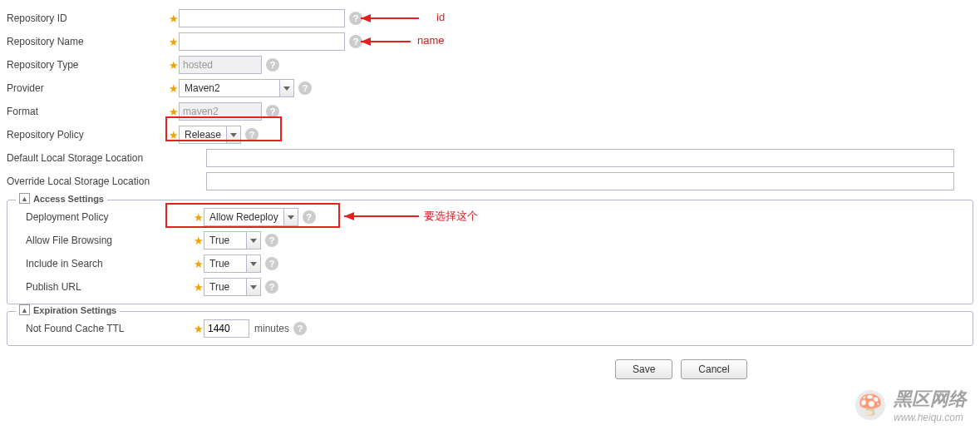 The width and height of the screenshot is (980, 430). I want to click on repository-id-input, so click(262, 18).